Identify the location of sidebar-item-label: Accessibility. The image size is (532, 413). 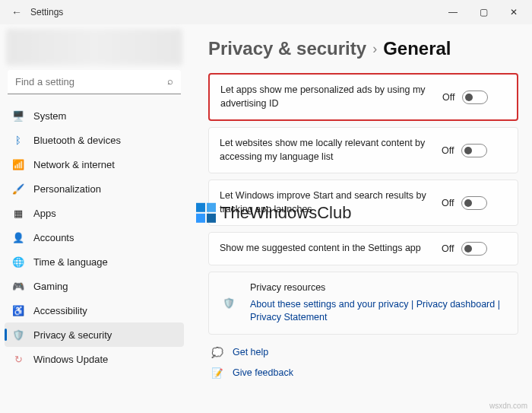
(61, 310).